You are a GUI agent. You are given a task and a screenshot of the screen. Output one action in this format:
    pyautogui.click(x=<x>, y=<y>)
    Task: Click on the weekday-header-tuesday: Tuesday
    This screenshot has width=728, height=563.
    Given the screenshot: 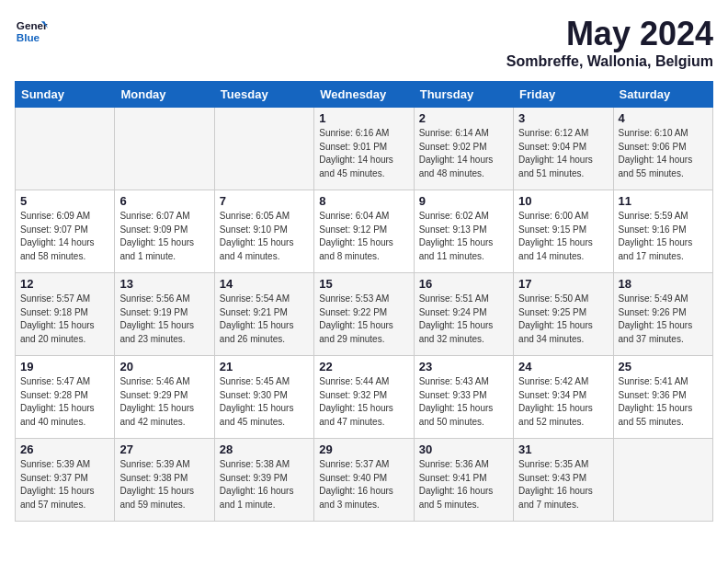 What is the action you would take?
    pyautogui.click(x=264, y=95)
    